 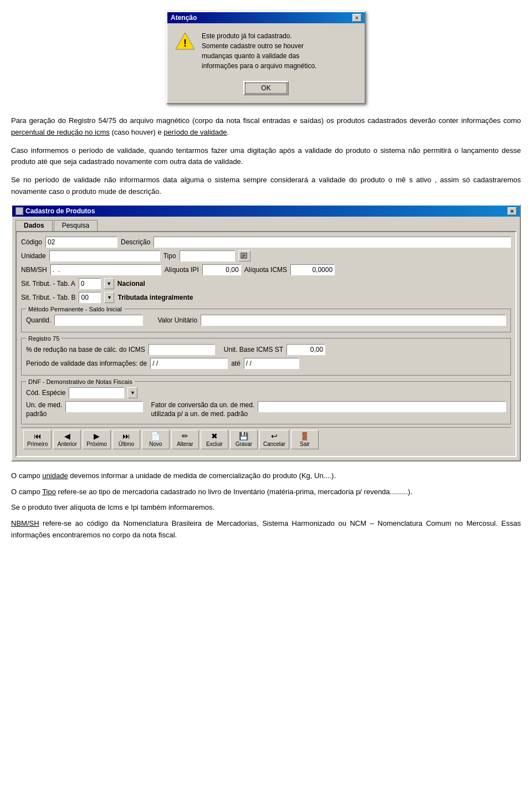 What do you see at coordinates (60, 132) in the screenshot?
I see `highlight-percentual: percentual de redução no icms` at bounding box center [60, 132].